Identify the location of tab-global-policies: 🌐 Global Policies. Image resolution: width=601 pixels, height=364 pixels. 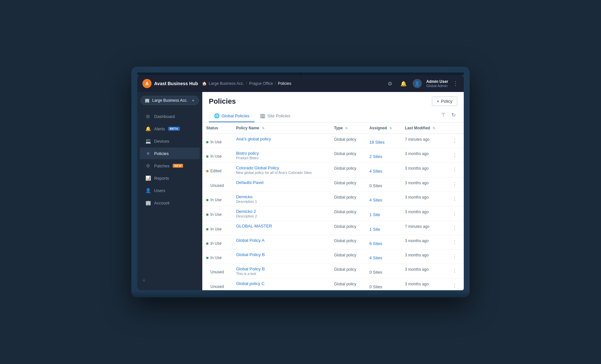
(232, 116).